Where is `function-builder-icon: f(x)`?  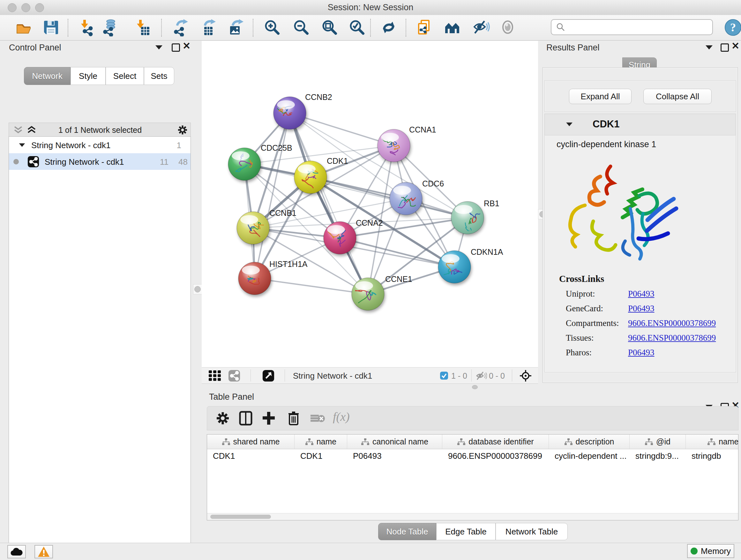 function-builder-icon: f(x) is located at coordinates (341, 417).